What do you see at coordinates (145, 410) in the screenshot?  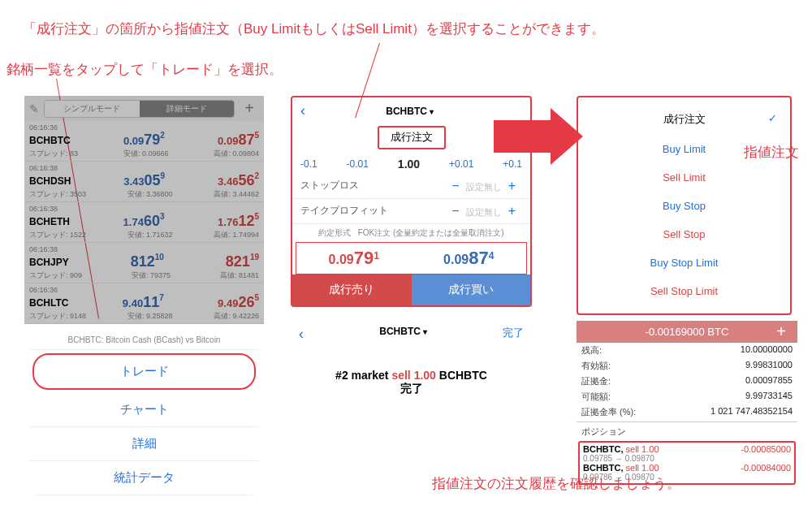 I see `sheet-chart: チャート` at bounding box center [145, 410].